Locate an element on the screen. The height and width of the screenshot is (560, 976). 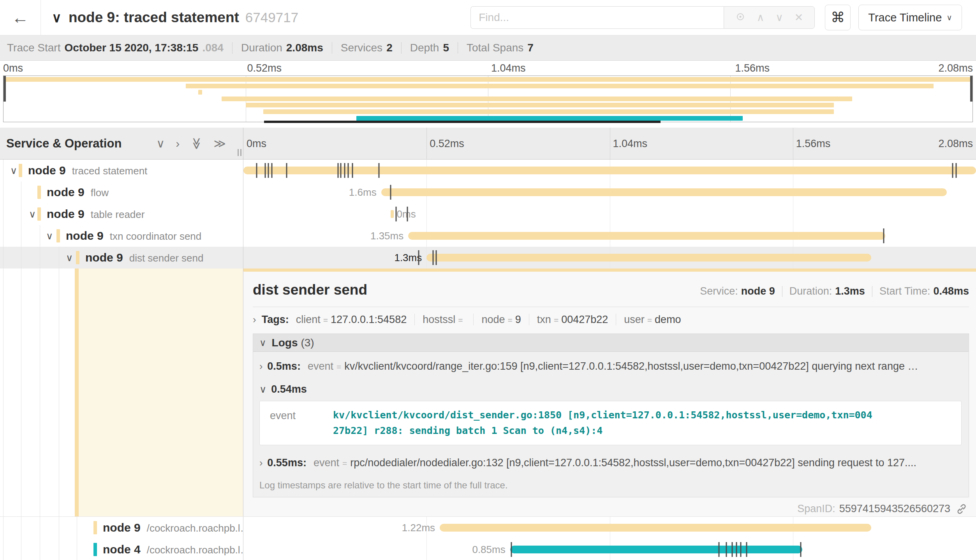
timeline-gridline is located at coordinates (793, 143).